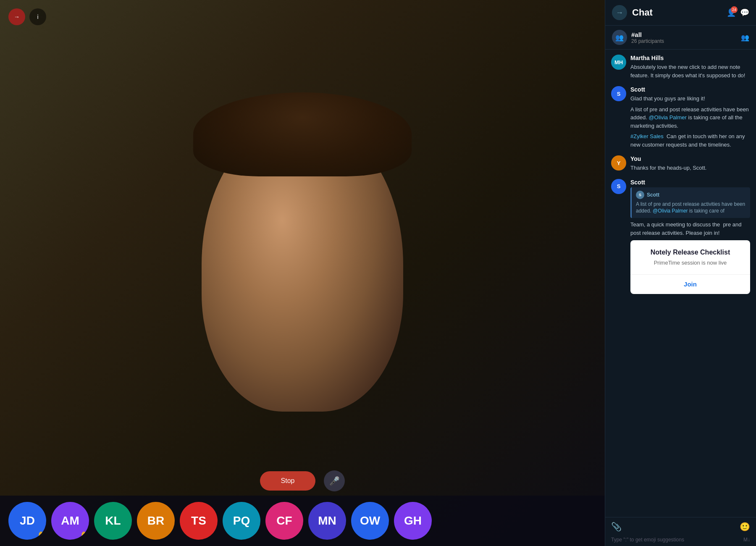 Image resolution: width=756 pixels, height=546 pixels. I want to click on chat-header: → Chat 👤 24 💬, so click(680, 13).